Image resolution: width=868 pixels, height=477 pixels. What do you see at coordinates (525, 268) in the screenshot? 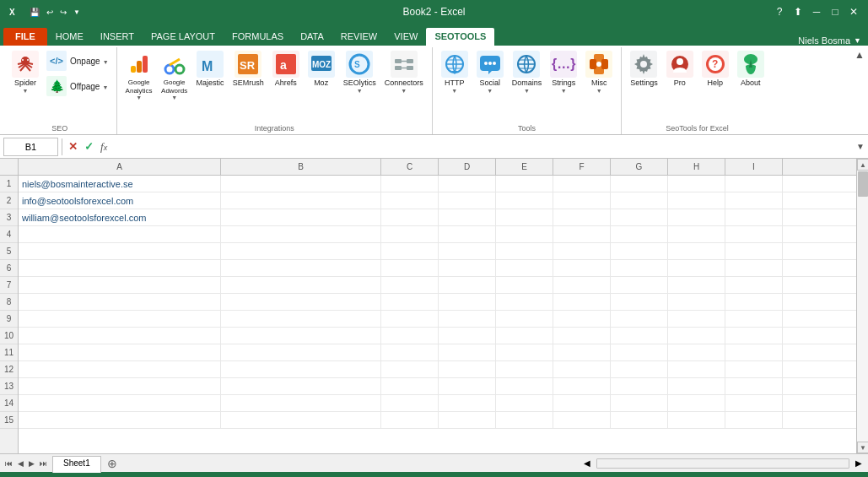
I see `cell-e6` at bounding box center [525, 268].